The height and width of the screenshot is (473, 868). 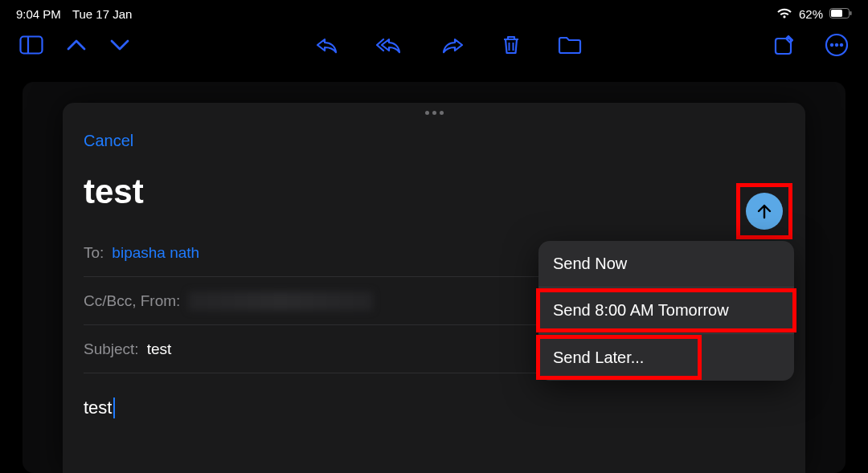 What do you see at coordinates (590, 263) in the screenshot?
I see `menu-item-label: Send Now` at bounding box center [590, 263].